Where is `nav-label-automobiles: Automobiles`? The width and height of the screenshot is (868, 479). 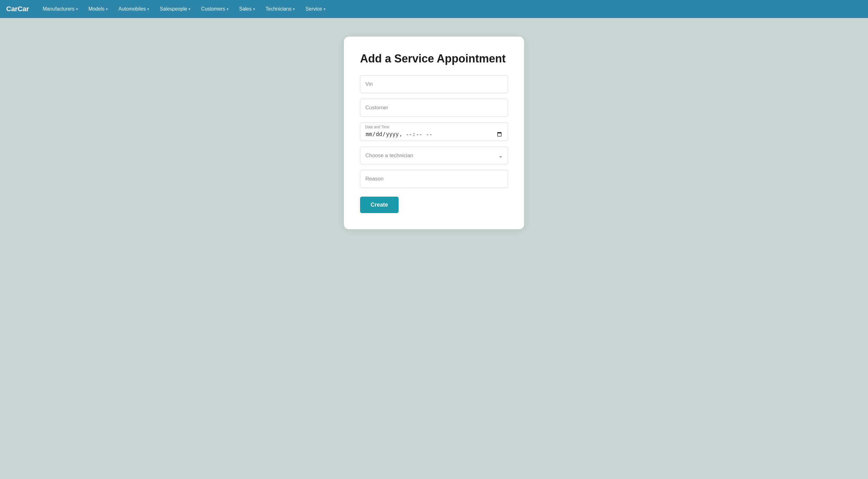
nav-label-automobiles: Automobiles is located at coordinates (132, 9).